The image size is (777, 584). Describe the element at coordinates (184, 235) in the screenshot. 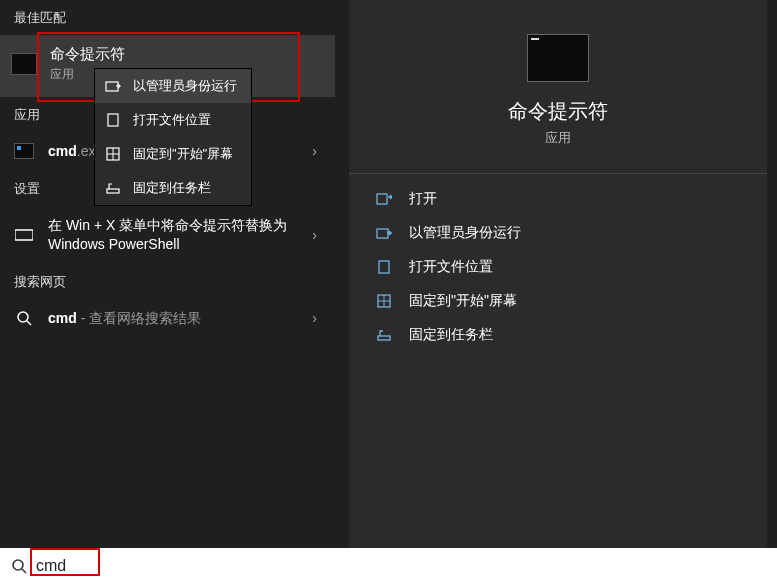

I see `settings-result-label: 在 Win + X 菜单中将命令提示符替换为 Windows PowerShel…` at that location.